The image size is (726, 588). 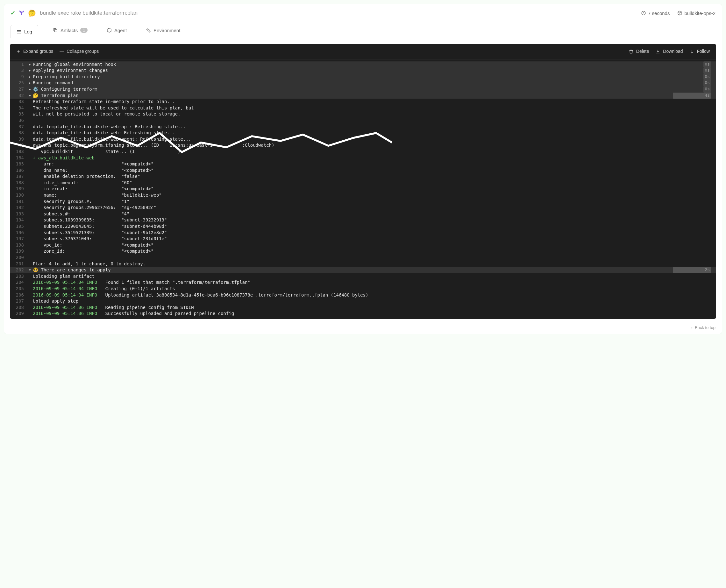 What do you see at coordinates (372, 133) in the screenshot?
I see `line-text: data.template_file.buildkite-web: Refres…` at bounding box center [372, 133].